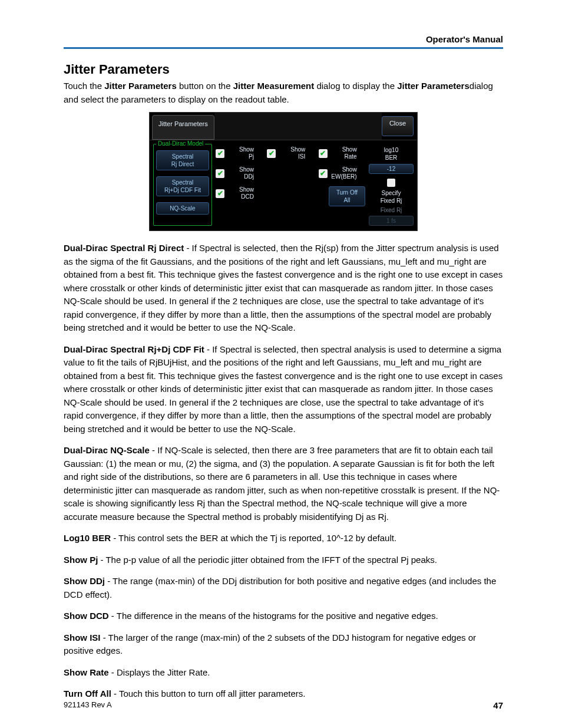  What do you see at coordinates (283, 705) in the screenshot?
I see `page-footer: 921143 Rev A 47` at bounding box center [283, 705].